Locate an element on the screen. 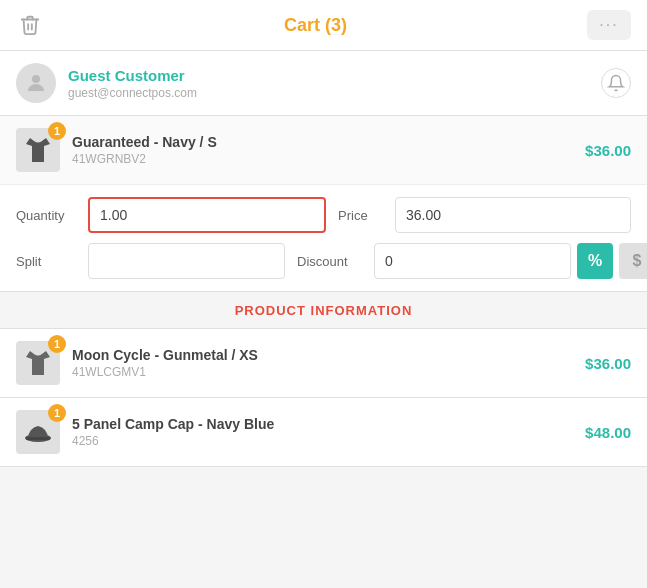  item-3-name: 5 Panel Camp Cap - Navy Blue is located at coordinates (173, 424).